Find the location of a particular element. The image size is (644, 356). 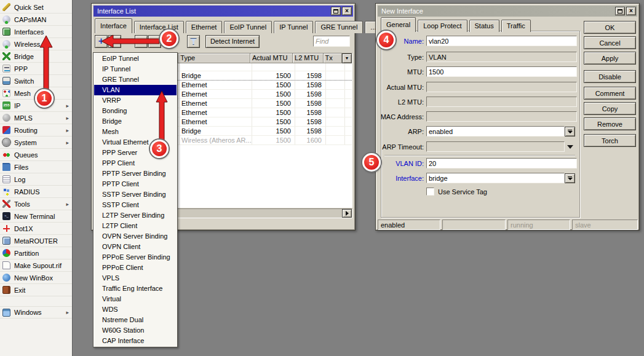

sidebar-item-tools: Tools▸ is located at coordinates (36, 204).